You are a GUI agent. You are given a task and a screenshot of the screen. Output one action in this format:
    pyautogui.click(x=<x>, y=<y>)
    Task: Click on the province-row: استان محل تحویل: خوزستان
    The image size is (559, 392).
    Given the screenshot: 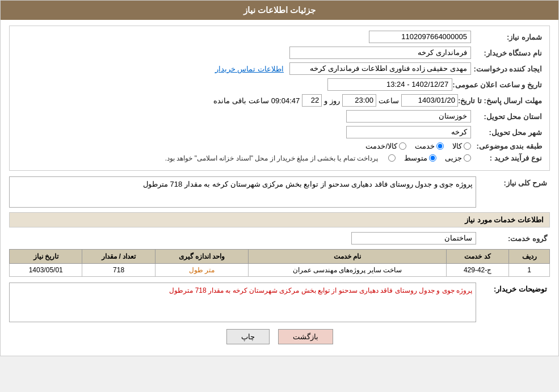 What is the action you would take?
    pyautogui.click(x=279, y=116)
    